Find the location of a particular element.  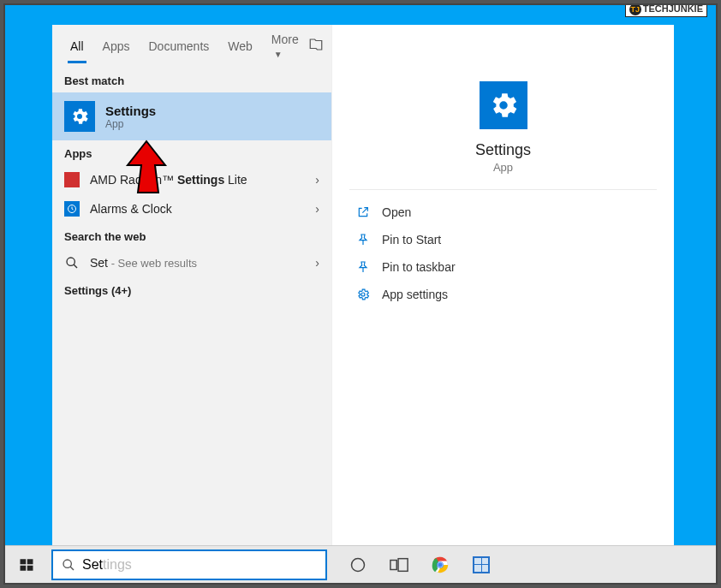

divider is located at coordinates (504, 190).